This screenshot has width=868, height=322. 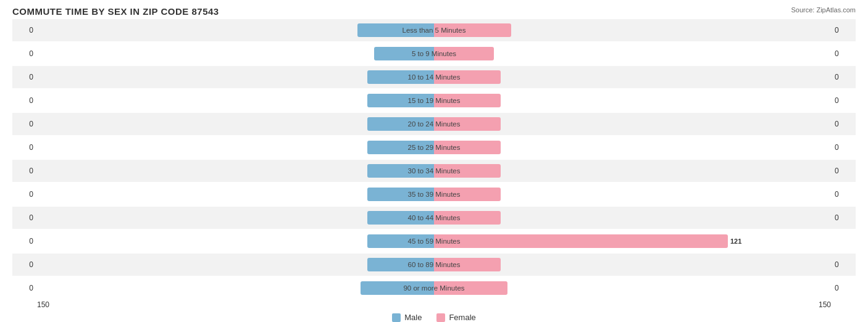 What do you see at coordinates (396, 318) in the screenshot?
I see `male-swatch` at bounding box center [396, 318].